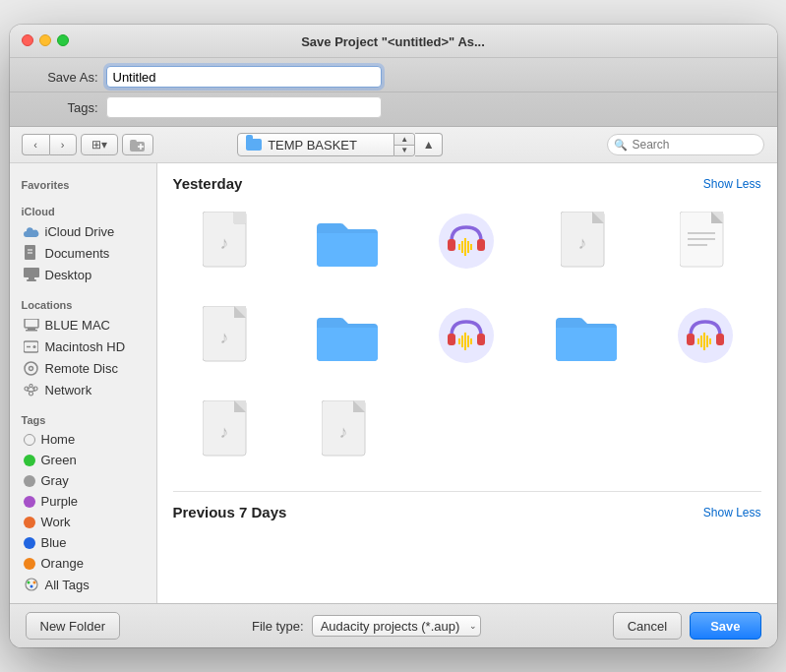 The height and width of the screenshot is (672, 786). I want to click on yesterday-title: Yesterday, so click(209, 183).